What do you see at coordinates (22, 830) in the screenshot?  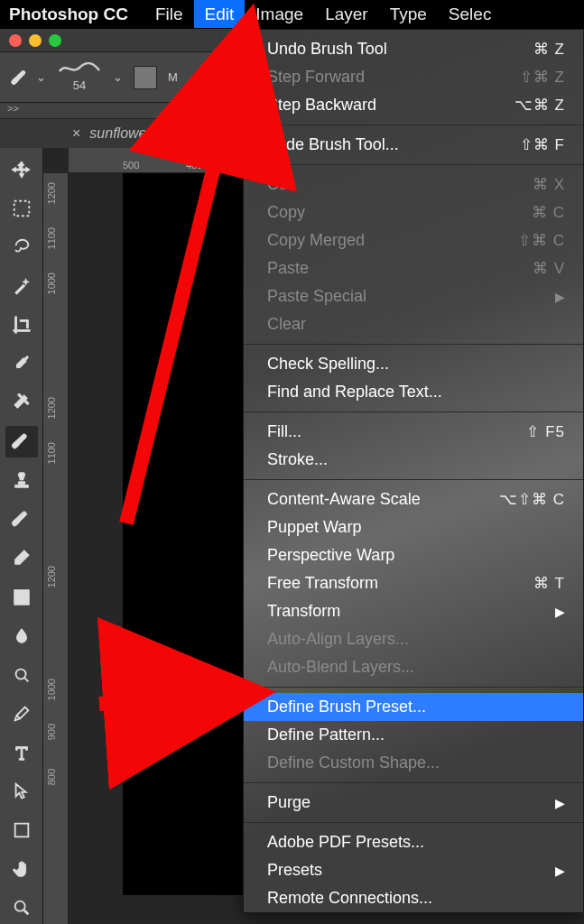 I see `rectangle-icon` at bounding box center [22, 830].